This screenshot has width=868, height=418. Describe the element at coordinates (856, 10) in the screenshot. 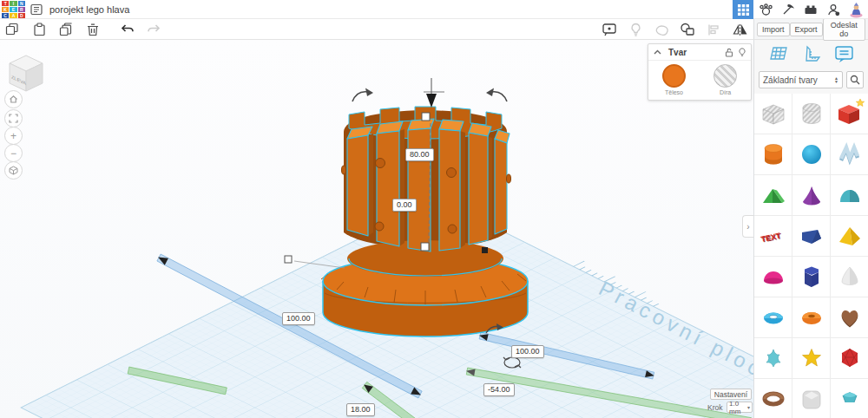

I see `user-avatar` at that location.